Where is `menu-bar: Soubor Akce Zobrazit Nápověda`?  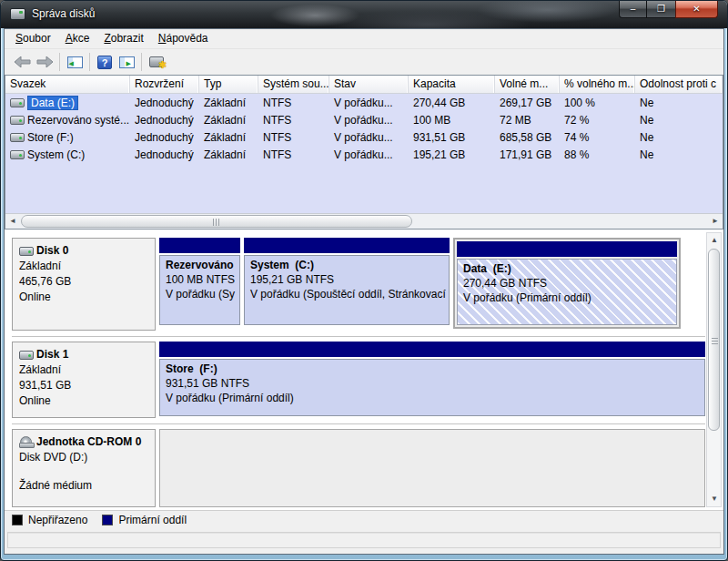
menu-bar: Soubor Akce Zobrazit Nápověda is located at coordinates (364, 39).